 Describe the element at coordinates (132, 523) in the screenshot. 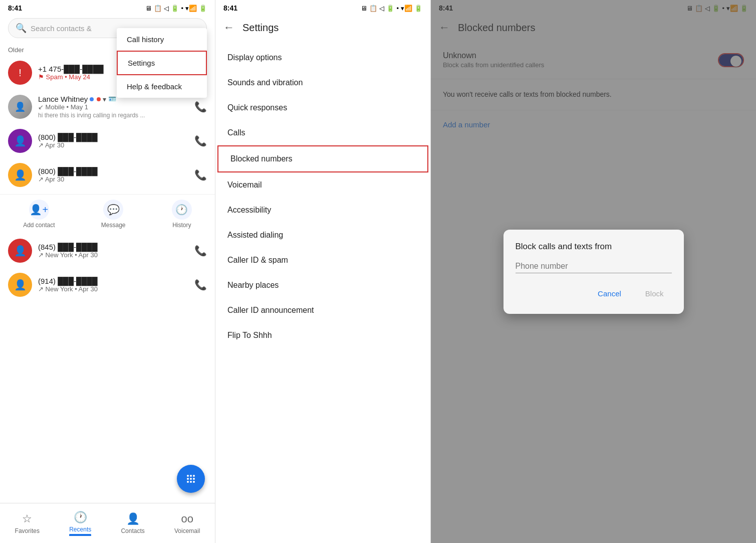

I see `nav-contacts: 👤 Contacts` at that location.